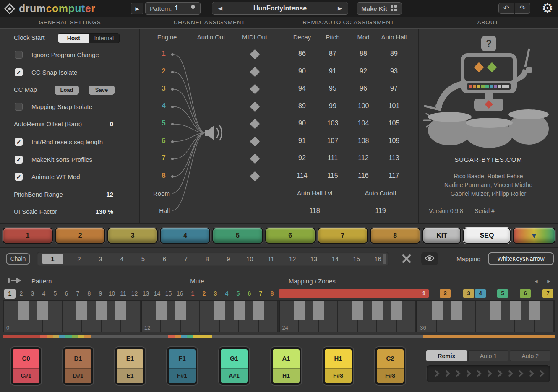  I want to click on makekit-sorts-checkbox: ✓, so click(18, 159).